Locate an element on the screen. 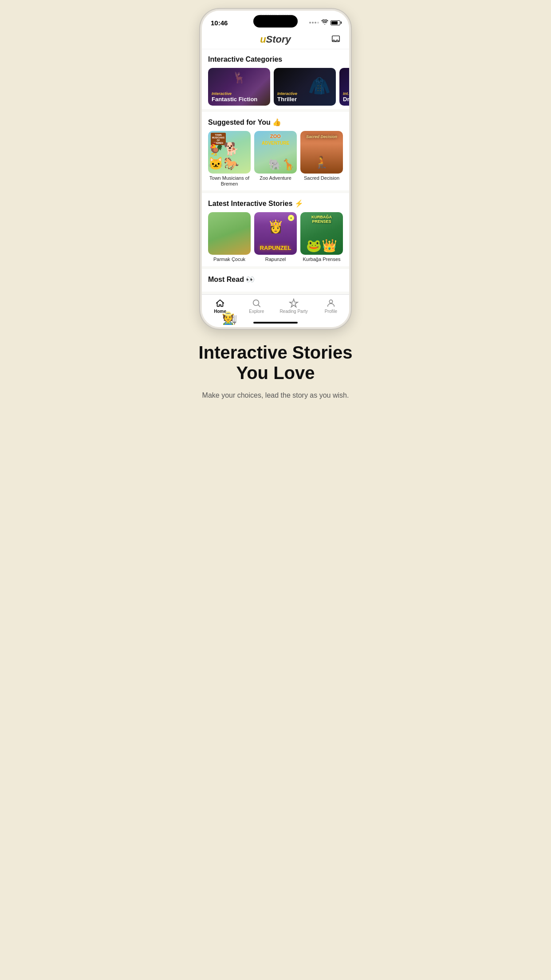 The height and width of the screenshot is (980, 551). book-title-kurbaga-prenses: Kurbağa Prenses is located at coordinates (322, 259).